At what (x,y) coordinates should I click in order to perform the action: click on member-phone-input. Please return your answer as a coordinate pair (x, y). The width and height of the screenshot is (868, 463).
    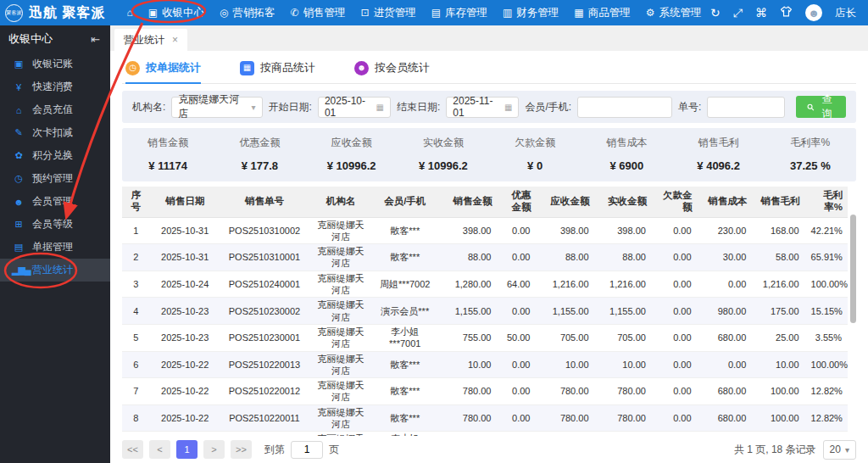
    Looking at the image, I should click on (625, 107).